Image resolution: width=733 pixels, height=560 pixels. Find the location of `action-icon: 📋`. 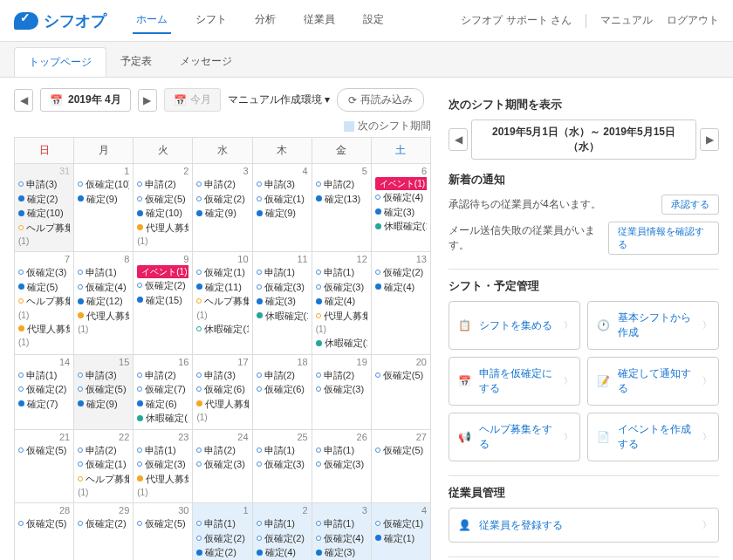

action-icon: 📋 is located at coordinates (464, 325).